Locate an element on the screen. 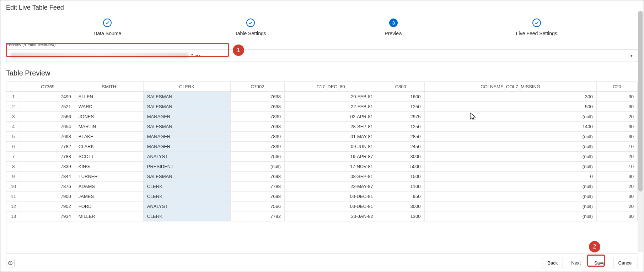  col-header: SMITH is located at coordinates (109, 87).